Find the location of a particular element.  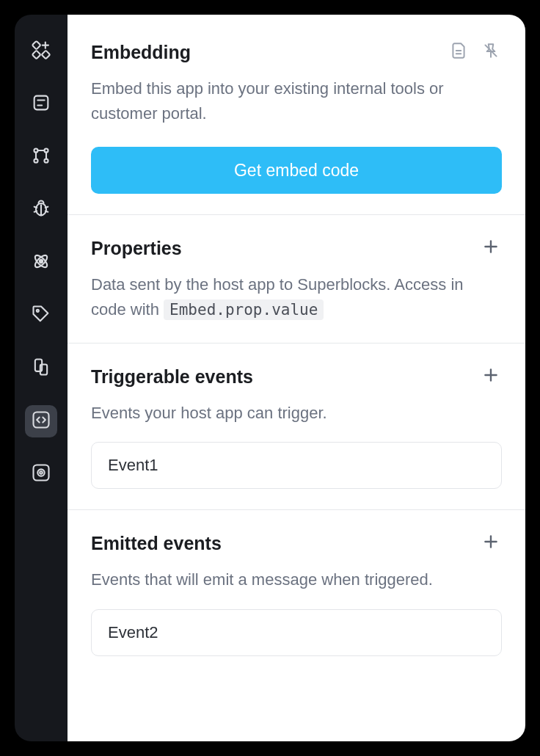

properties-title: Properties is located at coordinates (136, 248).